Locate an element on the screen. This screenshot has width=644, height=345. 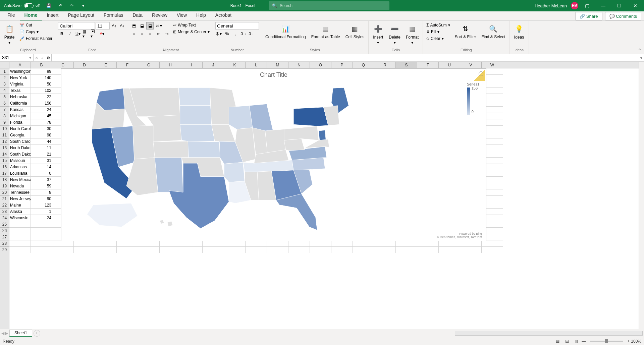
increase-indent-icon: ⇥ is located at coordinates (167, 34).